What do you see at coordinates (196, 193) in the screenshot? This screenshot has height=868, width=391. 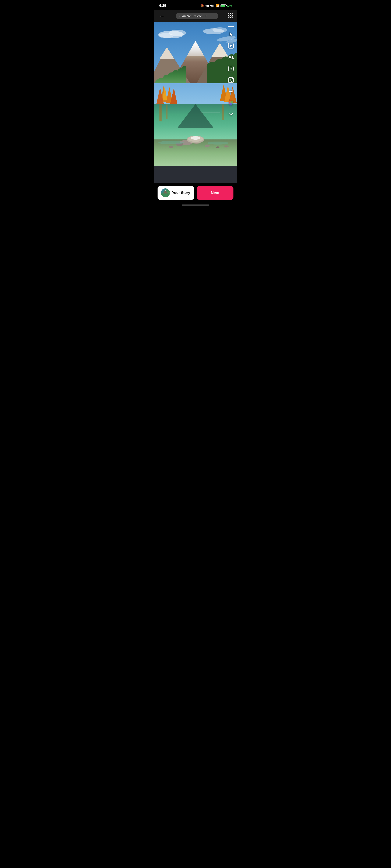 I see `action-bar: Your Story Next` at bounding box center [196, 193].